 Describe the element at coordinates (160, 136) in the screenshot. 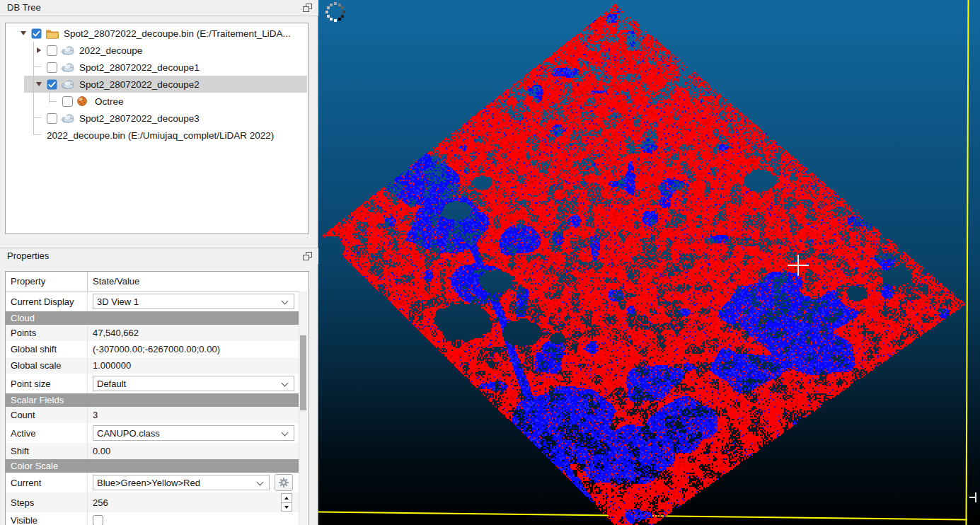

I see `tree-item-label: 2022_decoupe.bin (E:/Umiujaq_complet/LiD…` at that location.